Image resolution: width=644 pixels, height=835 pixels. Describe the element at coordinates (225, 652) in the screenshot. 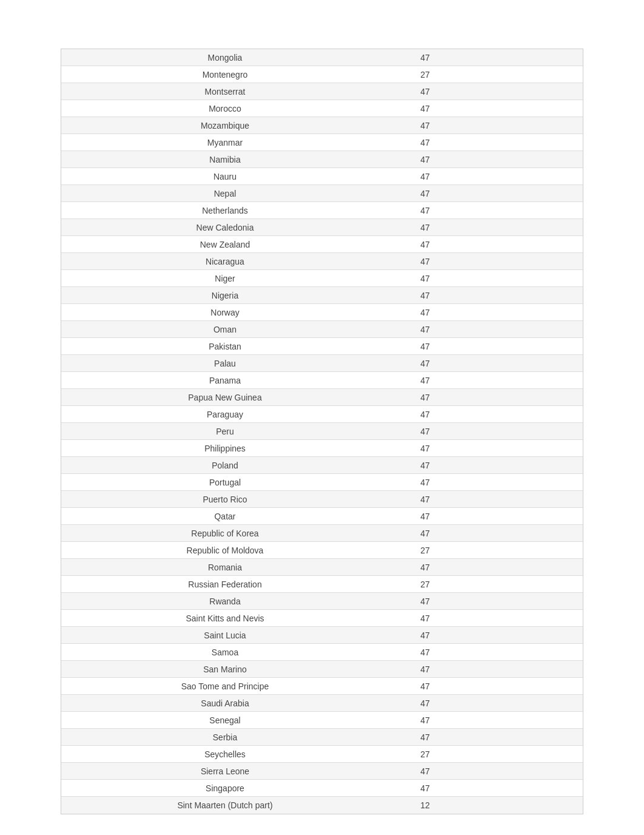

I see `country-cell: Samoa` at that location.